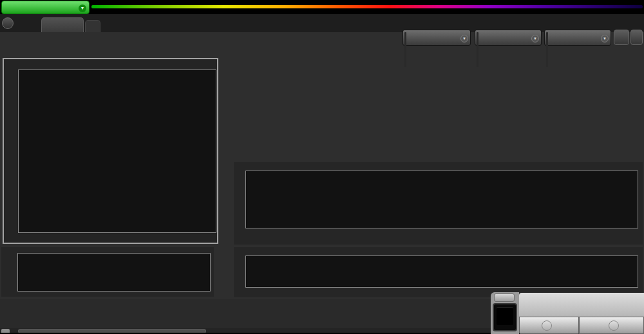 The image size is (644, 334). Describe the element at coordinates (117, 151) in the screenshot. I see `cie-diagram` at that location.